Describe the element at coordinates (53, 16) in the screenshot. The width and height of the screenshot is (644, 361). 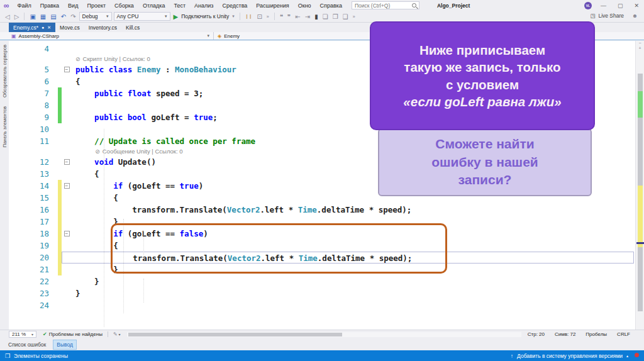
I see `save-all-icon: ▤` at that location.